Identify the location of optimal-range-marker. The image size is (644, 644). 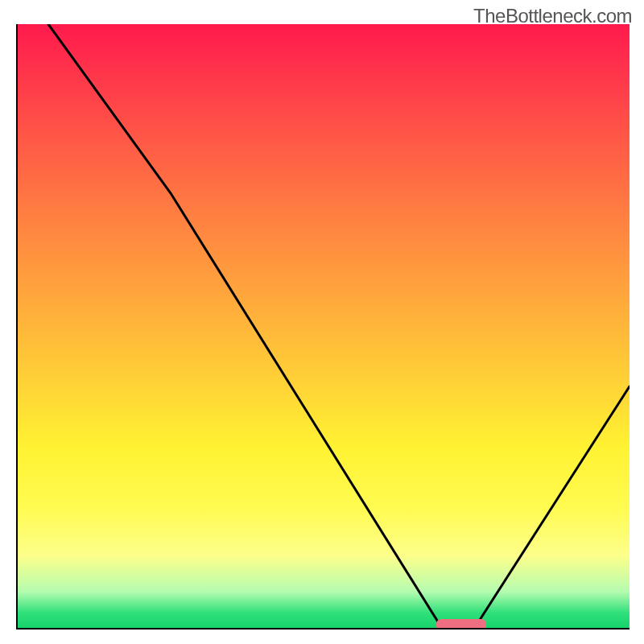
(460, 625).